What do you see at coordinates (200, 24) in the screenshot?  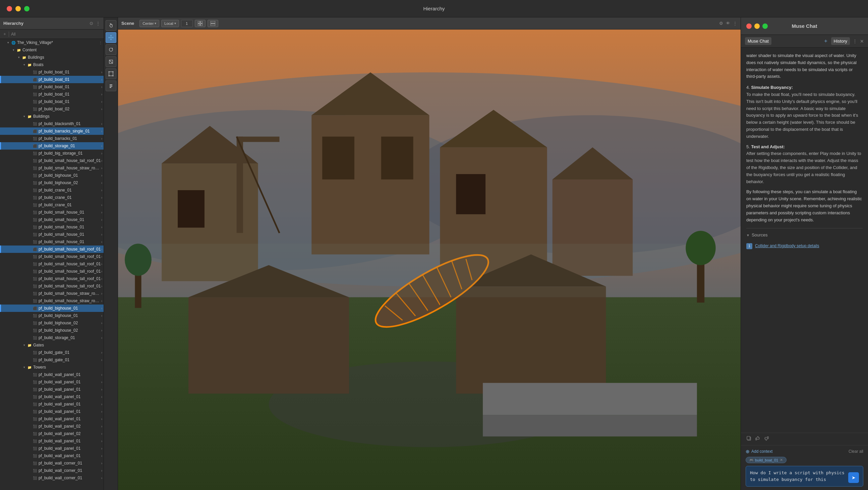 I see `grid-view-btn` at bounding box center [200, 24].